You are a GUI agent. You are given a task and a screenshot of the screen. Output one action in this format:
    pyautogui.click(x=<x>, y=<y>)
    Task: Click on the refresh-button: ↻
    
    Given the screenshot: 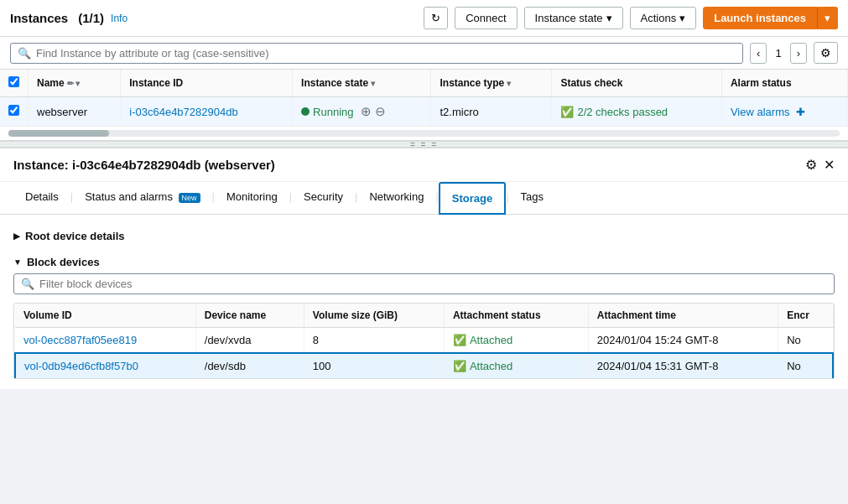 What is the action you would take?
    pyautogui.click(x=436, y=18)
    